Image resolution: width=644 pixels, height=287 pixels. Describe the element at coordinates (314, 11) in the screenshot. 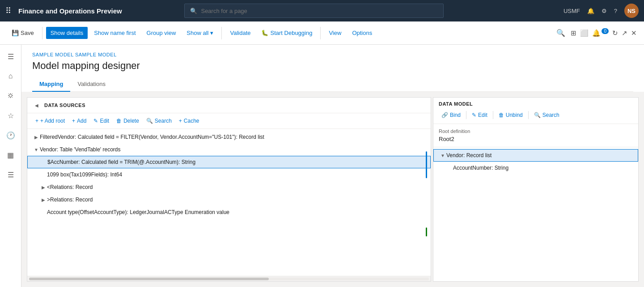

I see `search-bar: 🔍` at that location.